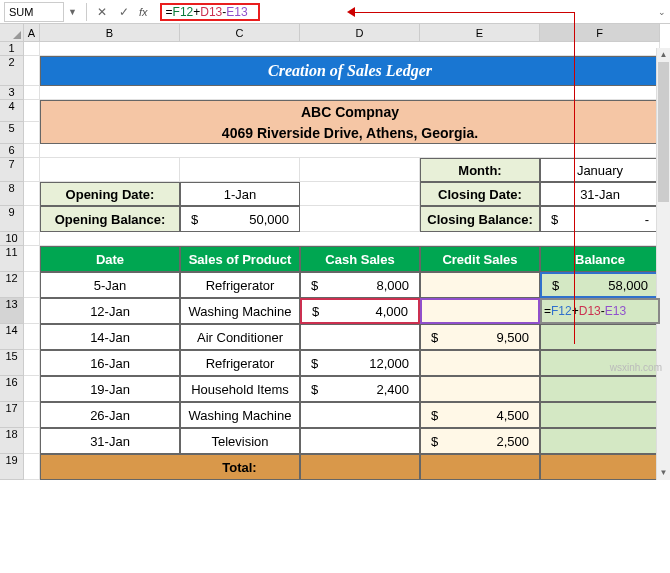 The image size is (670, 573). I want to click on table-cell-credit: $2,500, so click(480, 441).